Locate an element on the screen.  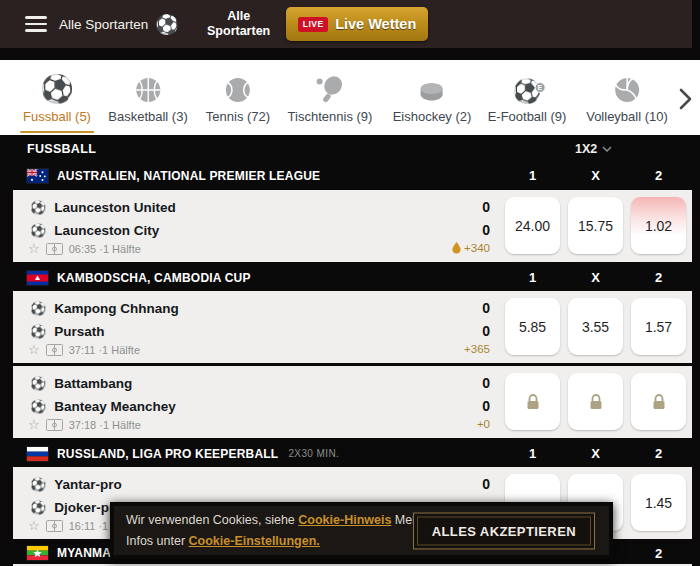
sport-section-header: FUSSBALL 1X2 is located at coordinates (350, 148).